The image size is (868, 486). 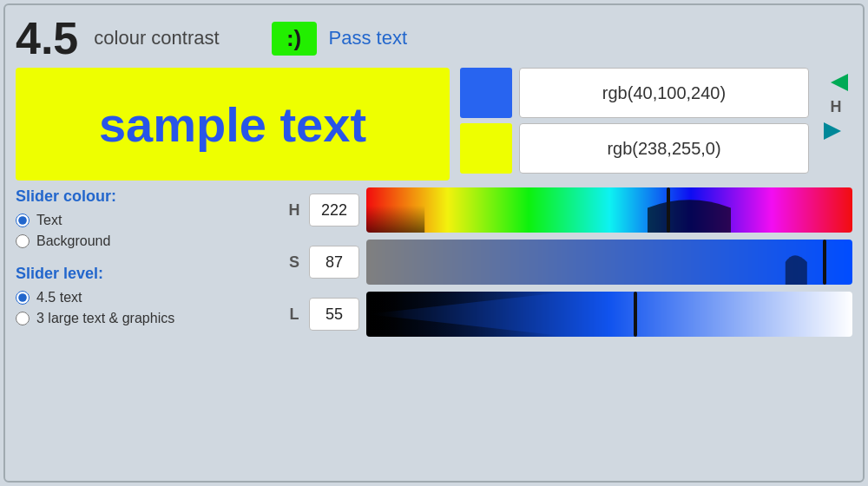 I want to click on contrast-label: colour contrast, so click(x=156, y=38).